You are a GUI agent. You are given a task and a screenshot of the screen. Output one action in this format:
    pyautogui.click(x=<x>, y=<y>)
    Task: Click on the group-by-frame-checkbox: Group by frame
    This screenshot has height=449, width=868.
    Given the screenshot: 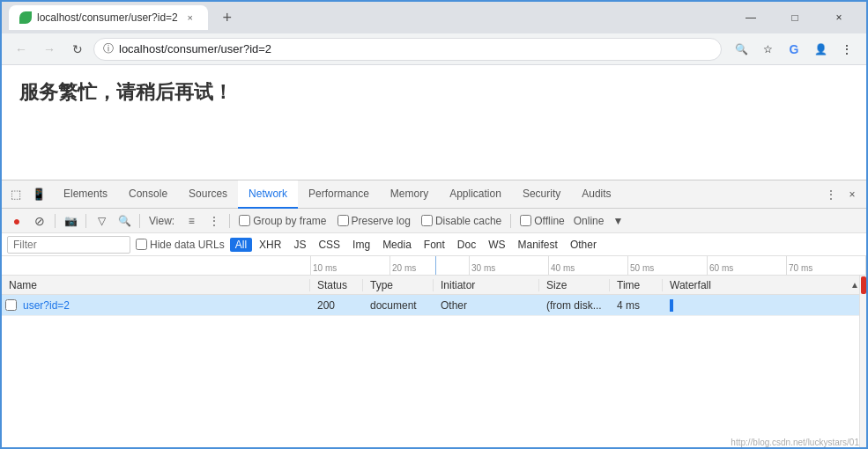 What is the action you would take?
    pyautogui.click(x=282, y=221)
    